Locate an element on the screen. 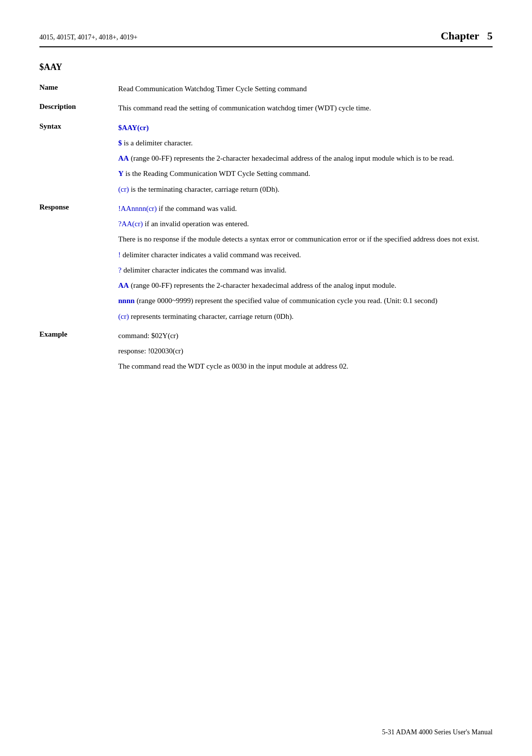 The height and width of the screenshot is (756, 532). header-chapter: Chapter 5 is located at coordinates (467, 36).